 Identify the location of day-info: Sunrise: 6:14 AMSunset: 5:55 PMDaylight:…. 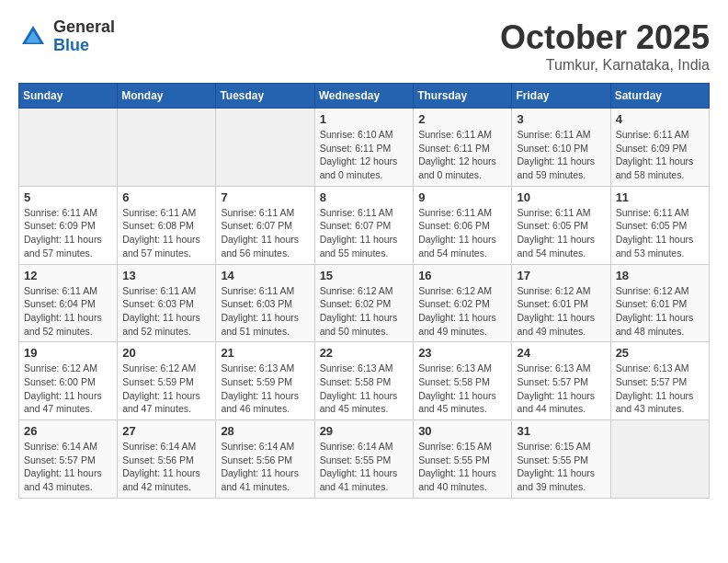
(364, 467).